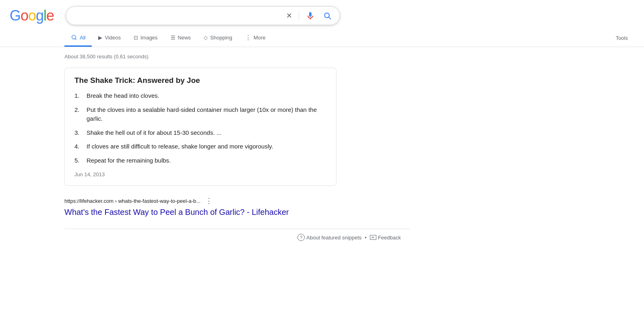 The height and width of the screenshot is (336, 644). I want to click on shopping-icon: ◇, so click(206, 38).